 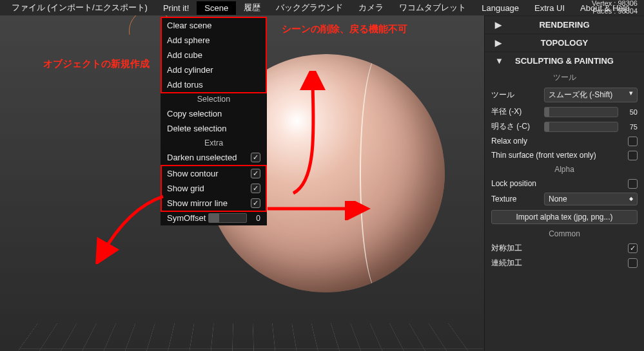 What do you see at coordinates (255, 157) in the screenshot?
I see `check-darken: ✓` at bounding box center [255, 157].